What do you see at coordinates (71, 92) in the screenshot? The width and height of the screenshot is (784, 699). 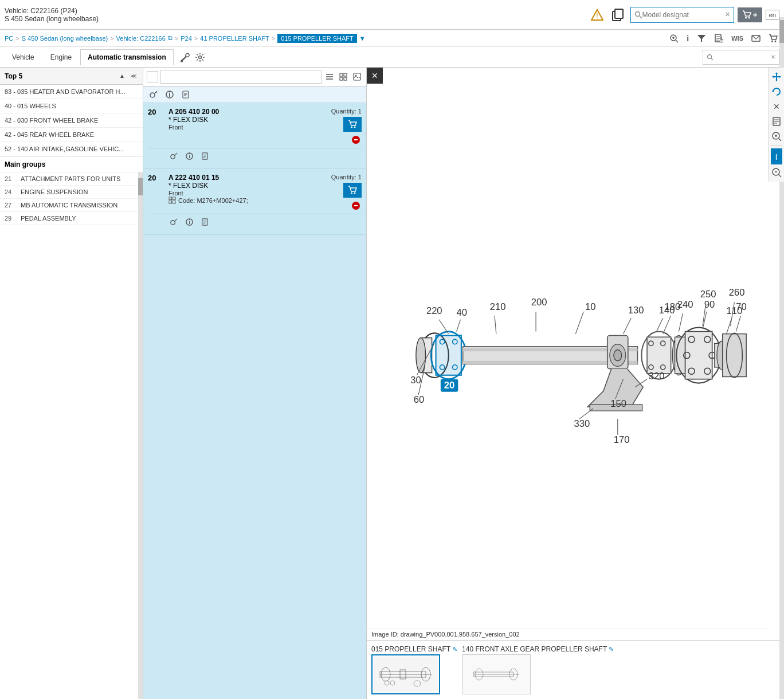 I see `top5-item-0: 83 - 035 HEATER AND EVAPORATOR H...` at bounding box center [71, 92].